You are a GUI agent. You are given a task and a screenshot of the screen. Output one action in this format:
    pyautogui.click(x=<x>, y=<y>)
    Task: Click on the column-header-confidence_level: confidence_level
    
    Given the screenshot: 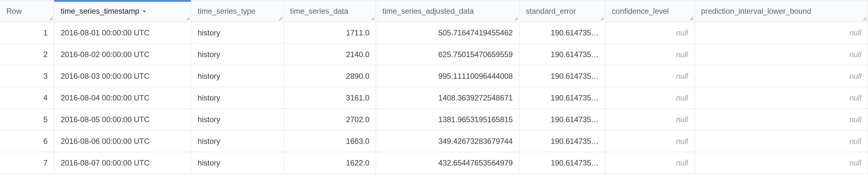 What is the action you would take?
    pyautogui.click(x=650, y=11)
    